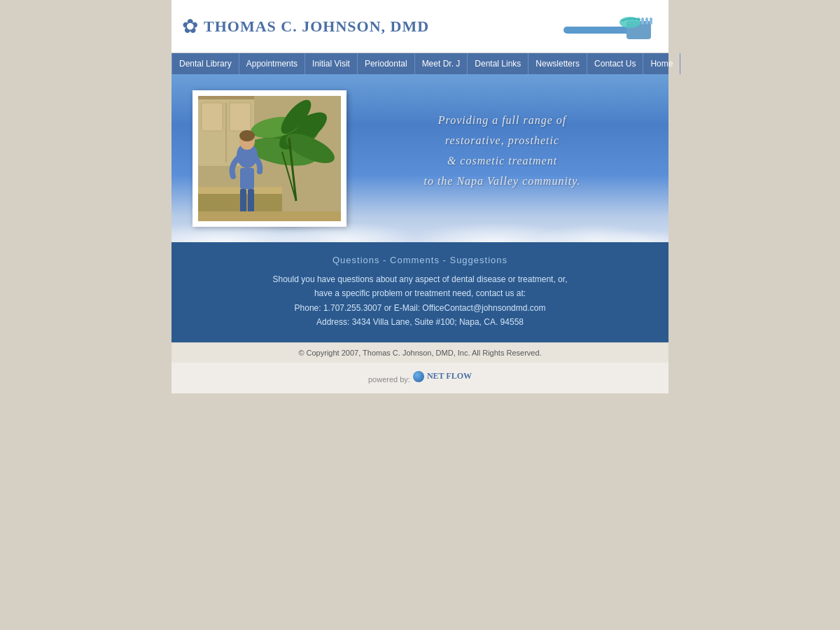 The width and height of the screenshot is (840, 630). What do you see at coordinates (442, 377) in the screenshot?
I see `netflow-logo: NET FLOW` at bounding box center [442, 377].